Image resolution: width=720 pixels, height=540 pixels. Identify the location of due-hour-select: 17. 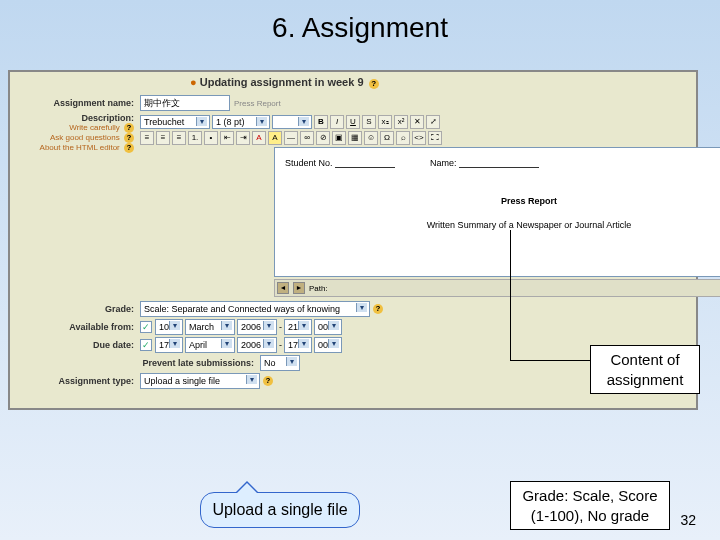
(298, 345).